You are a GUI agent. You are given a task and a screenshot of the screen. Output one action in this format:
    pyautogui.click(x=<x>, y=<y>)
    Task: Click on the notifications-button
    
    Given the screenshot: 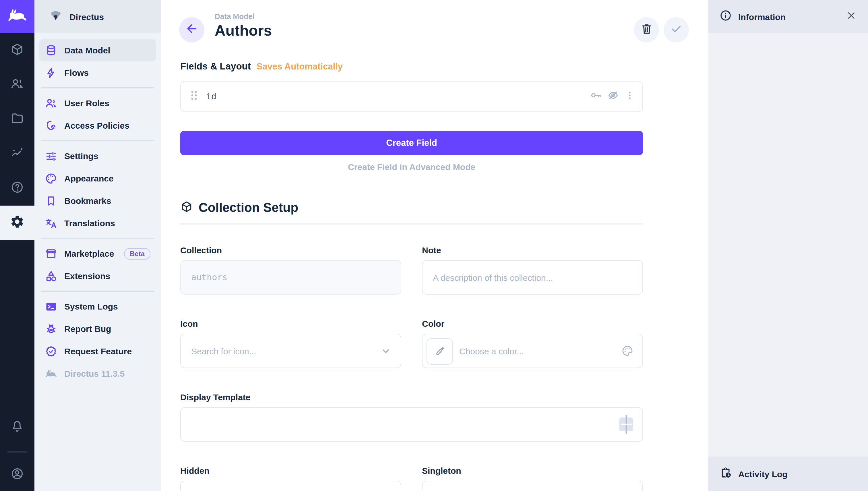 What is the action you would take?
    pyautogui.click(x=17, y=428)
    